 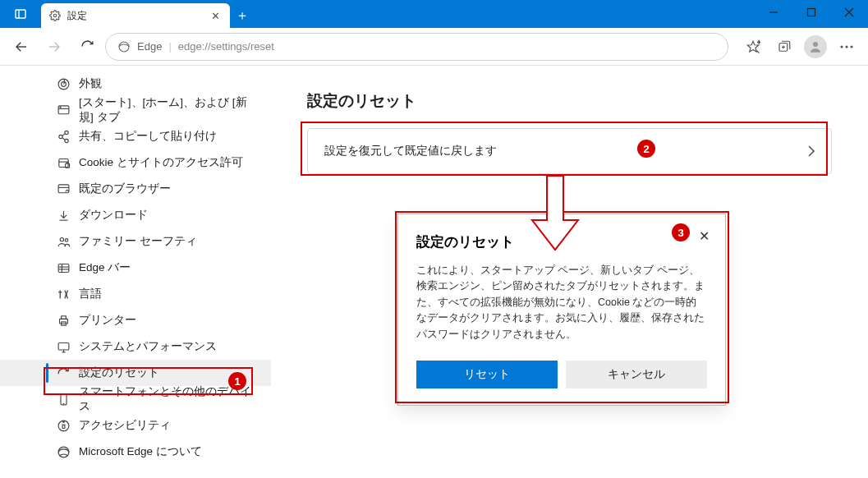 I want to click on sidebar-item: スマートフォンとその他のデバイス, so click(x=135, y=399).